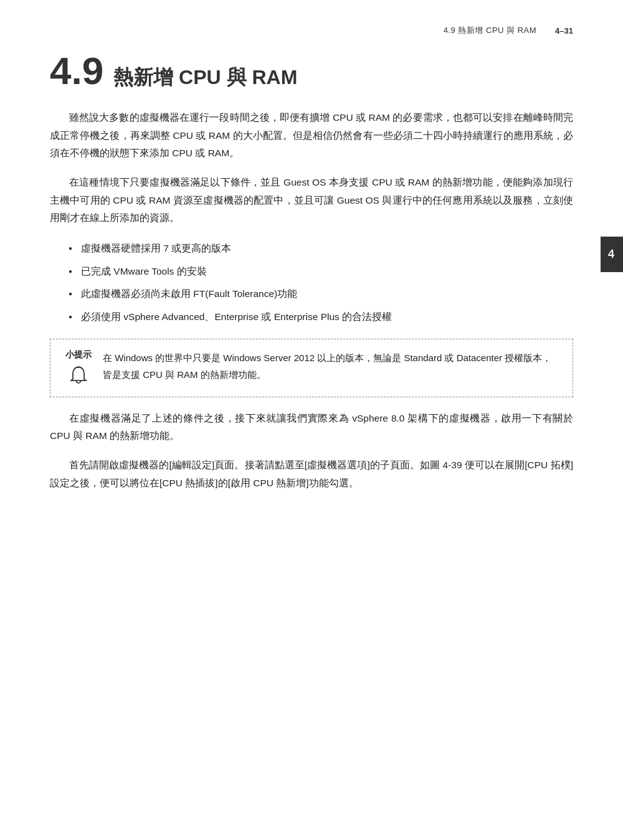 This screenshot has height=840, width=623. I want to click on section-title: 熱新增 CPU 與 RAM, so click(206, 77).